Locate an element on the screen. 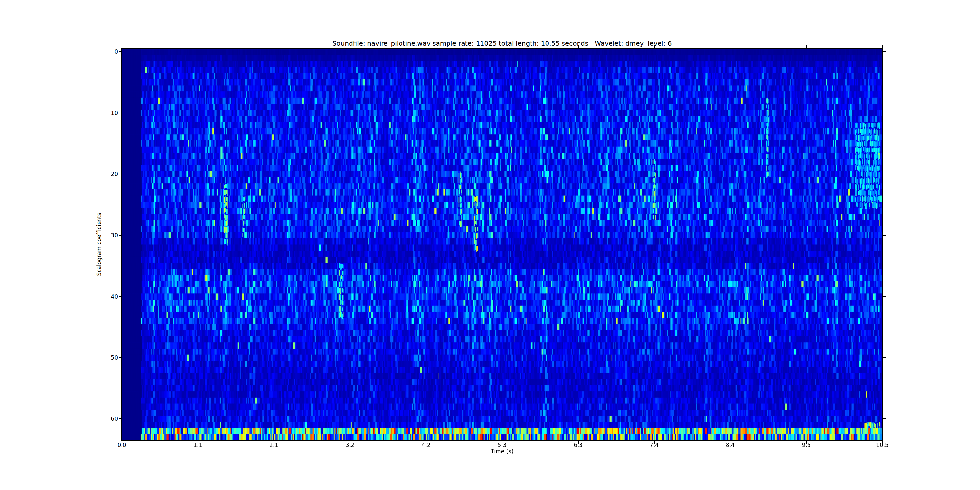 This screenshot has width=980, height=490. y-tick-label: 60 is located at coordinates (105, 418).